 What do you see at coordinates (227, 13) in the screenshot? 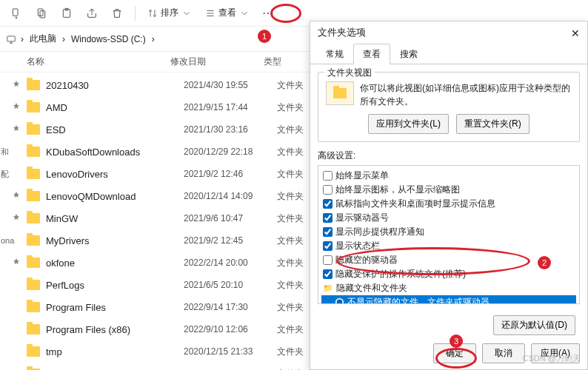
I see `view-label: 查看` at bounding box center [227, 13].